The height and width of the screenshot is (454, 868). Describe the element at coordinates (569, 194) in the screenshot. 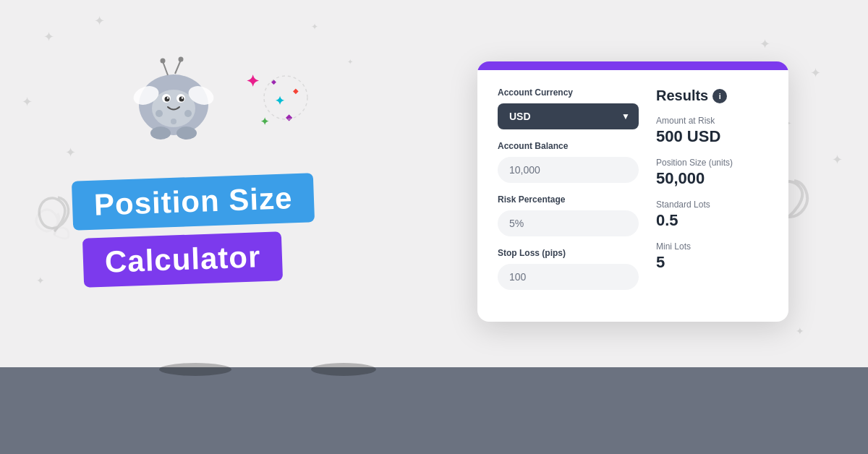

I see `left-panel: Account Currency USD EUR GBP ▼ Account B…` at that location.